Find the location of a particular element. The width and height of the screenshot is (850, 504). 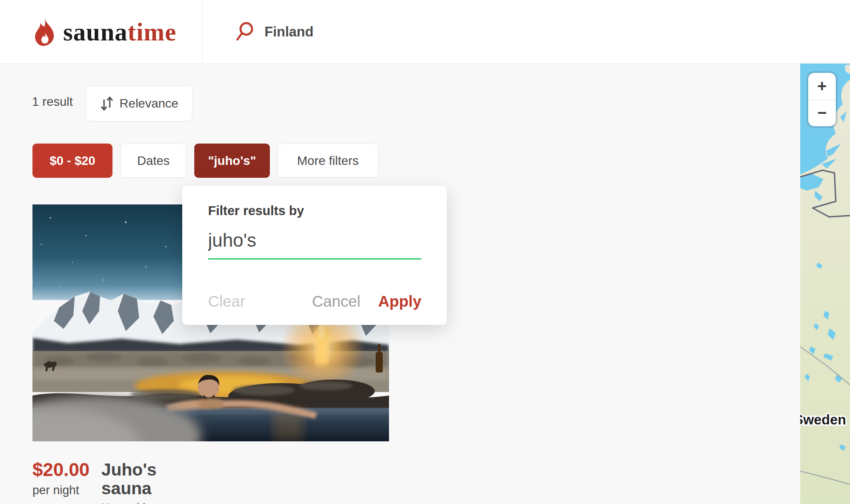

listing-host: Hosted by Juho S. is located at coordinates (129, 503).